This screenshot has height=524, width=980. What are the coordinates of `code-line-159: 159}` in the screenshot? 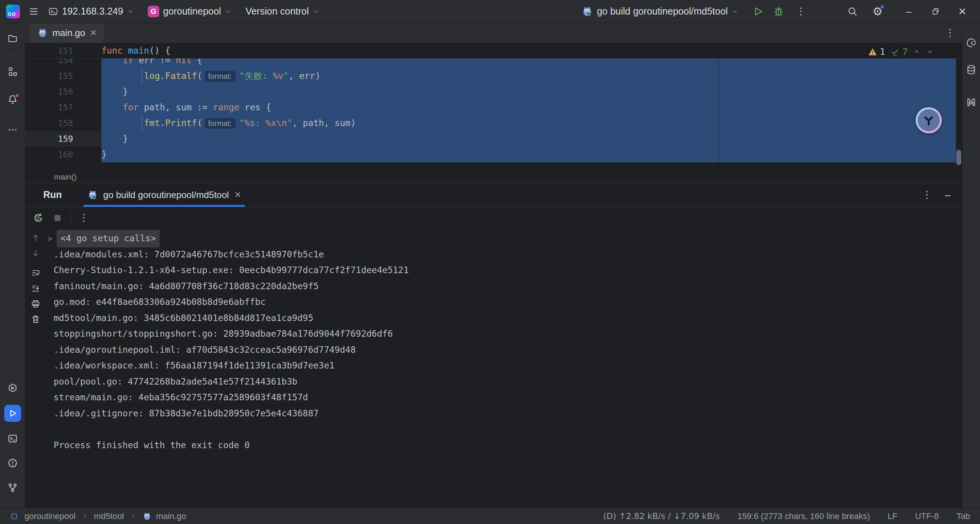 It's located at (490, 139).